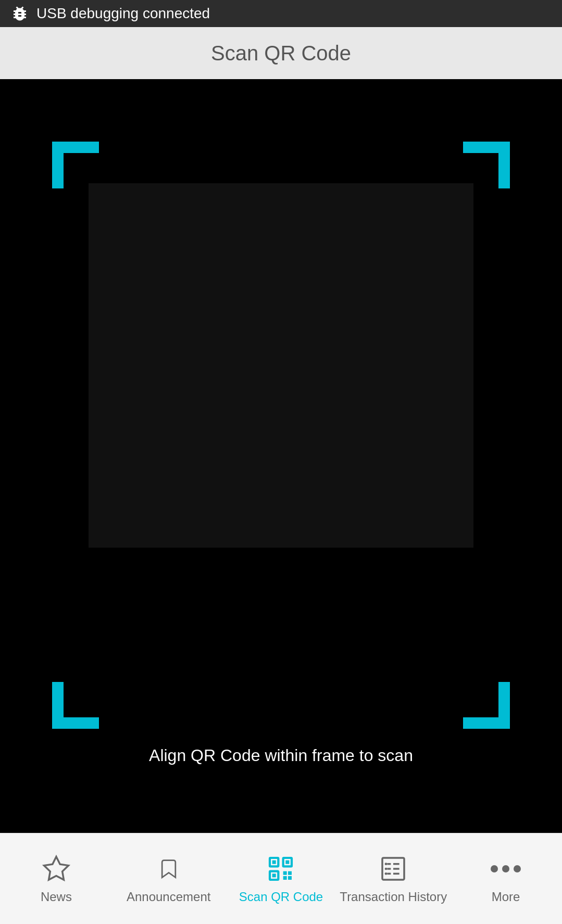  I want to click on nav-label-scan-qr: Scan QR Code, so click(281, 897).